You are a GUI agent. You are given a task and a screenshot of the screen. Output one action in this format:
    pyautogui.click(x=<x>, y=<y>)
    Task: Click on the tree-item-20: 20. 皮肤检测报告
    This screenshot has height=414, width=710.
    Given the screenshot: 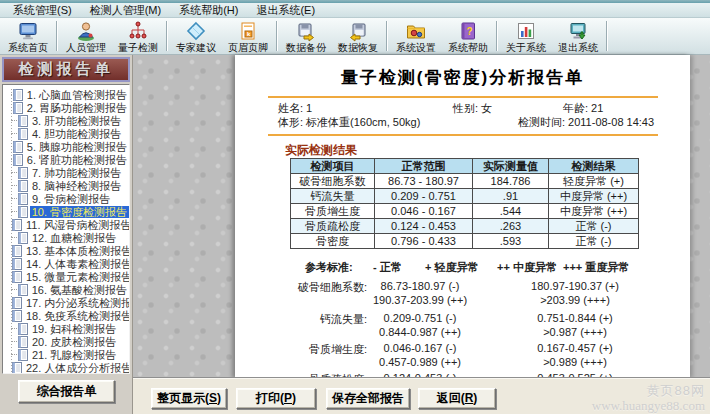 What is the action you would take?
    pyautogui.click(x=66, y=342)
    